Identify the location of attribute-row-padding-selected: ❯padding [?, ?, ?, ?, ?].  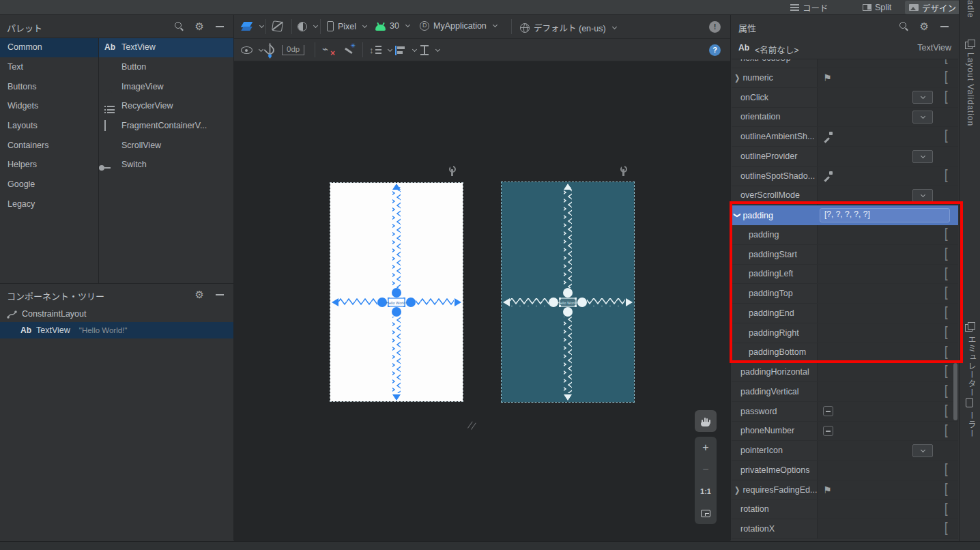
(845, 216).